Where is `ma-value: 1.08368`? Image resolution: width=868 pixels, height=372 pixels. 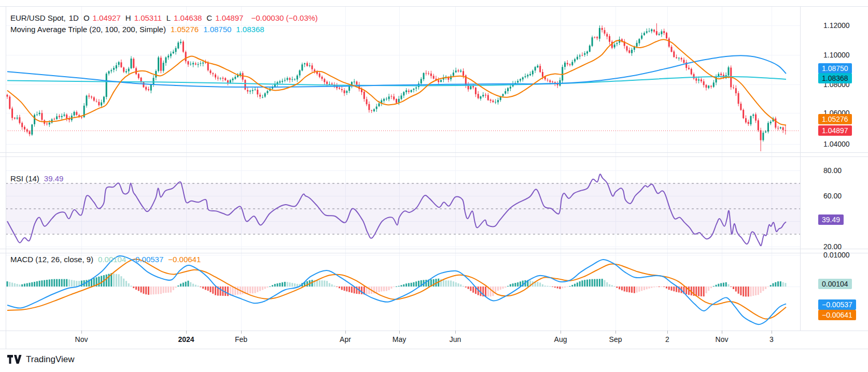 ma-value: 1.08368 is located at coordinates (250, 29).